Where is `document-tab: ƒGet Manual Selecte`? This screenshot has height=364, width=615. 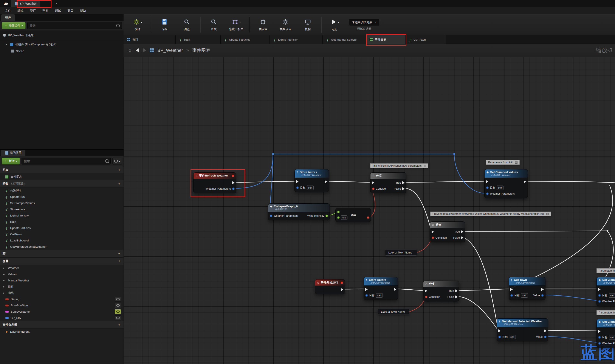 document-tab: ƒGet Manual Selecte is located at coordinates (344, 40).